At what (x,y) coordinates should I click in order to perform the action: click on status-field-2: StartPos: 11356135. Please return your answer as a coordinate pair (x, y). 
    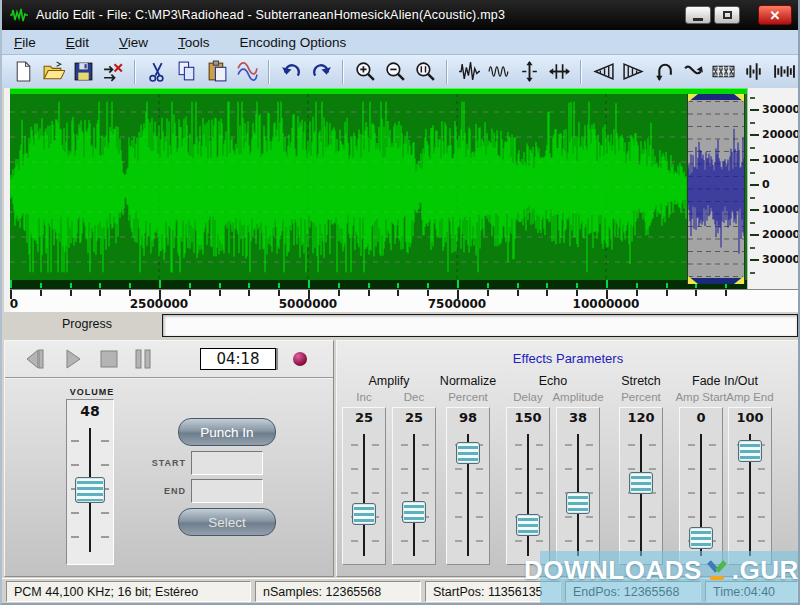
    Looking at the image, I should click on (493, 592).